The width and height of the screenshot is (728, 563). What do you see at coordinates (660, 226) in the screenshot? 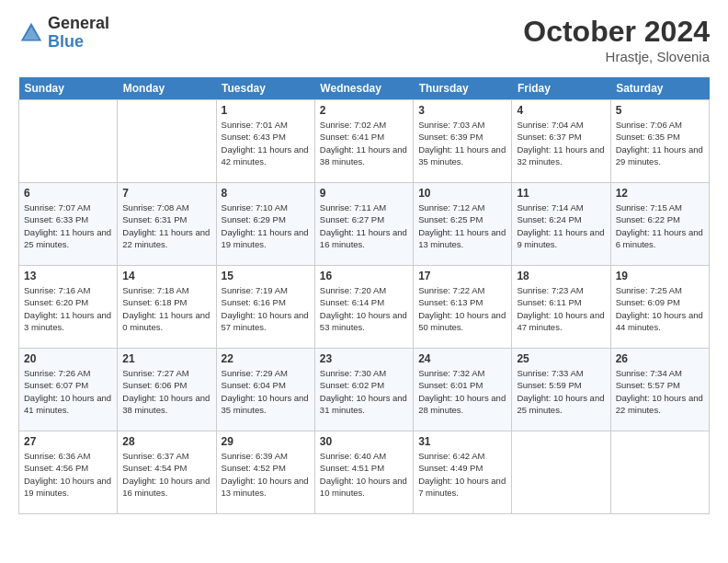
I see `day-info: Sunrise: 7:15 AM Sunset: 6:22 PM Dayligh…` at bounding box center [660, 226].